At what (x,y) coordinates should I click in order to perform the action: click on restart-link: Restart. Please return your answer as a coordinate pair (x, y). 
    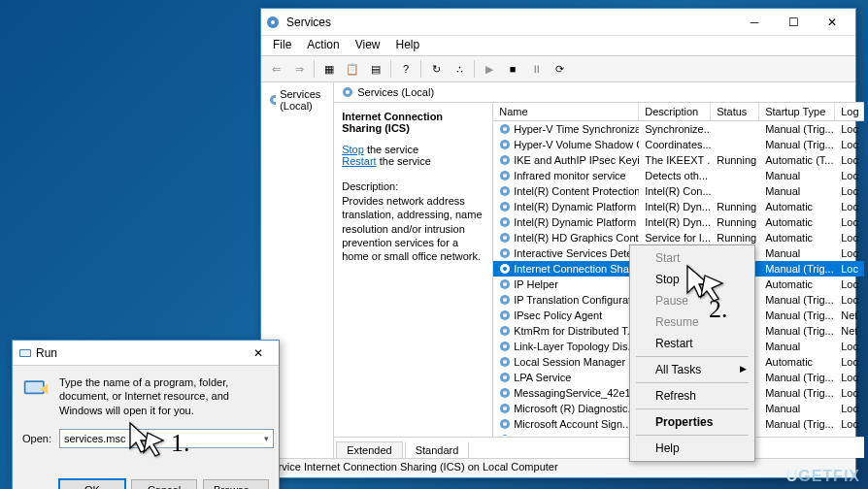
    Looking at the image, I should click on (359, 161).